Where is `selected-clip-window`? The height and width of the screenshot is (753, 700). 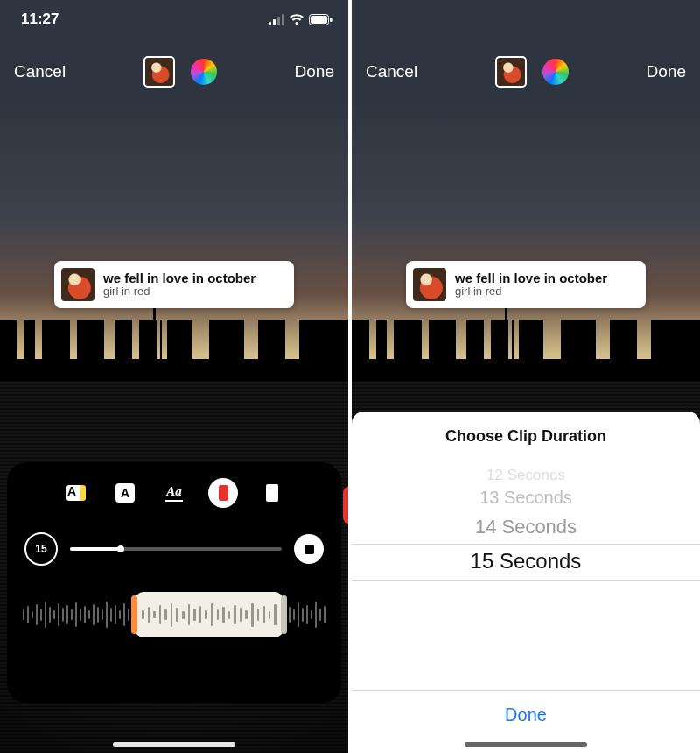
selected-clip-window is located at coordinates (209, 615).